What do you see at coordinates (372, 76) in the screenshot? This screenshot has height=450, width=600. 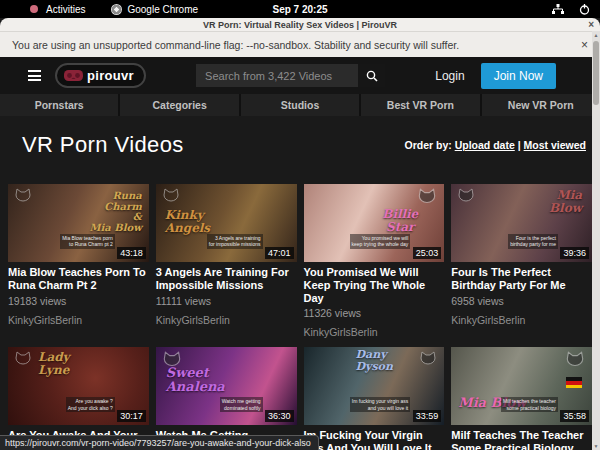 I see `search-icon` at bounding box center [372, 76].